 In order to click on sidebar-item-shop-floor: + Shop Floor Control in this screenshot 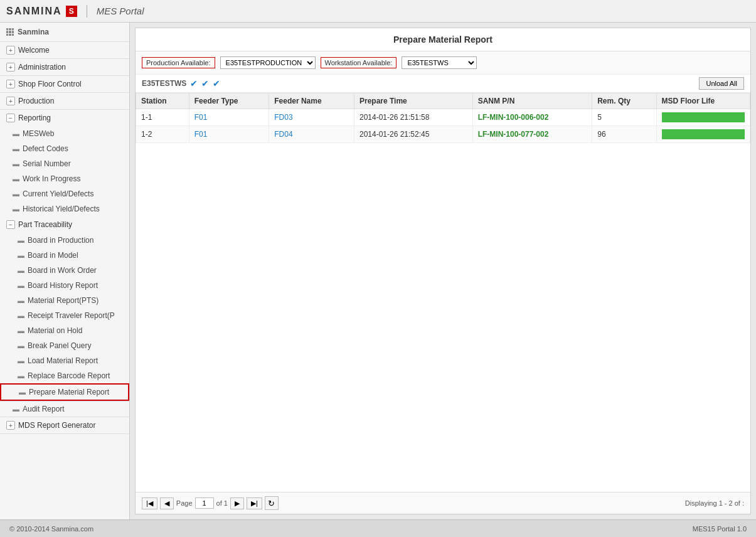, I will do `click(65, 84)`.